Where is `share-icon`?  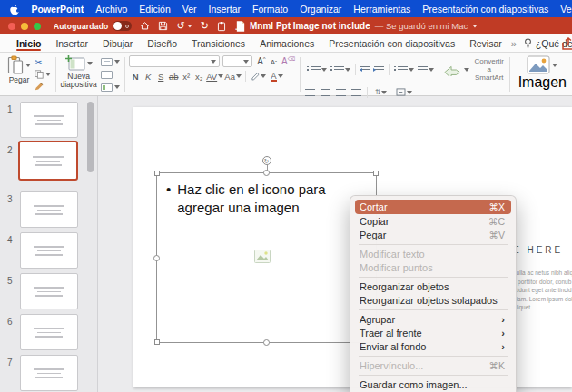
share-icon is located at coordinates (567, 44).